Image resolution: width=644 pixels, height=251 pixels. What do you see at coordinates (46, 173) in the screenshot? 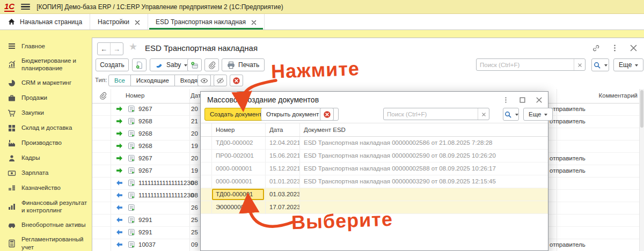
I see `sidebar-item: Зарплата` at bounding box center [46, 173].